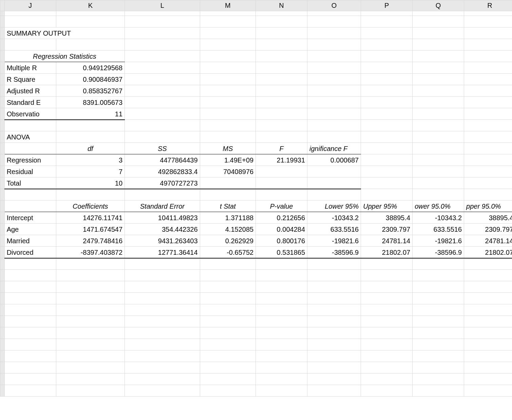  What do you see at coordinates (90, 241) in the screenshot?
I see `cell: 2479.748416` at bounding box center [90, 241].